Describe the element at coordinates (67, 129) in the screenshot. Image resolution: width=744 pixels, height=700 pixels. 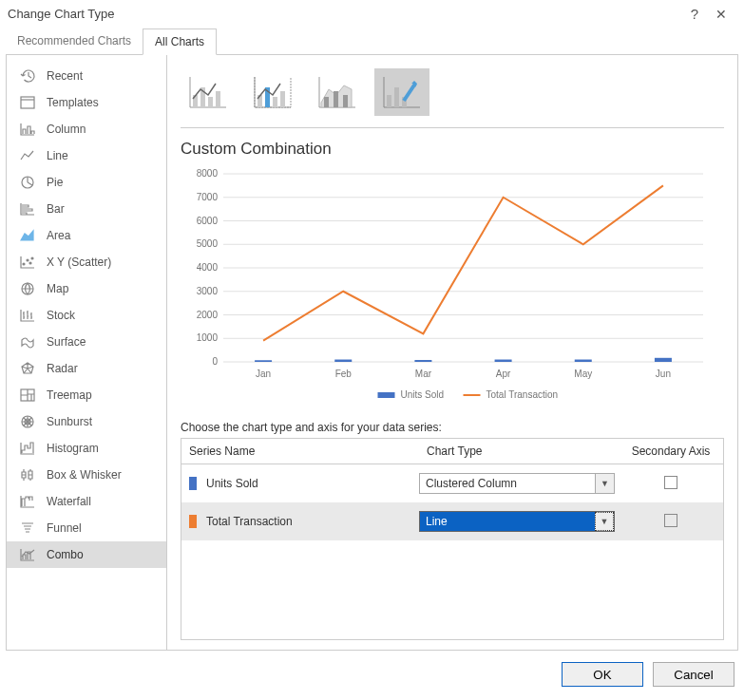
I see `sidebar-item-label: Column` at that location.